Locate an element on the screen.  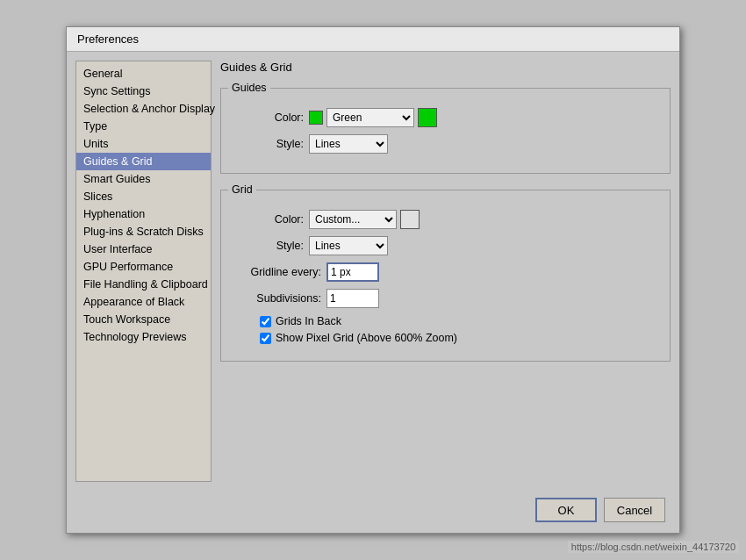
grid-color-select: Custom... Cyan Green Blue Red Yellow is located at coordinates (353, 219).